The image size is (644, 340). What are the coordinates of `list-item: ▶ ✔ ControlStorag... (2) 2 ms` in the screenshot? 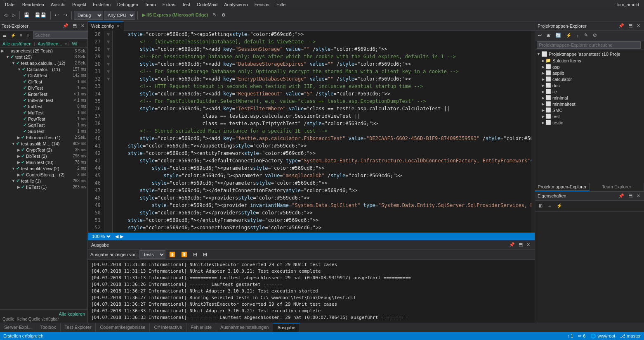 It's located at (44, 174).